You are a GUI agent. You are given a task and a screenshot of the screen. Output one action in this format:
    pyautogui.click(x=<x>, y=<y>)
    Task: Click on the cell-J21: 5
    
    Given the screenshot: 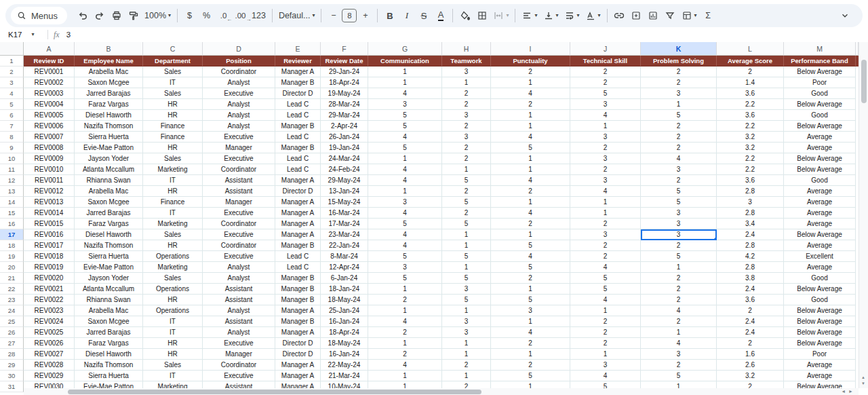 What is the action you would take?
    pyautogui.click(x=606, y=278)
    